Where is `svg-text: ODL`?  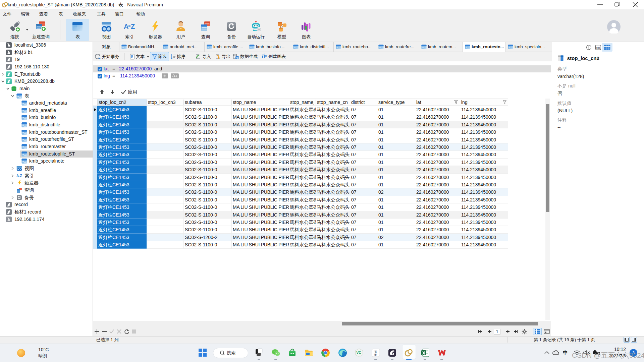
svg-text: ODL is located at coordinates (598, 48).